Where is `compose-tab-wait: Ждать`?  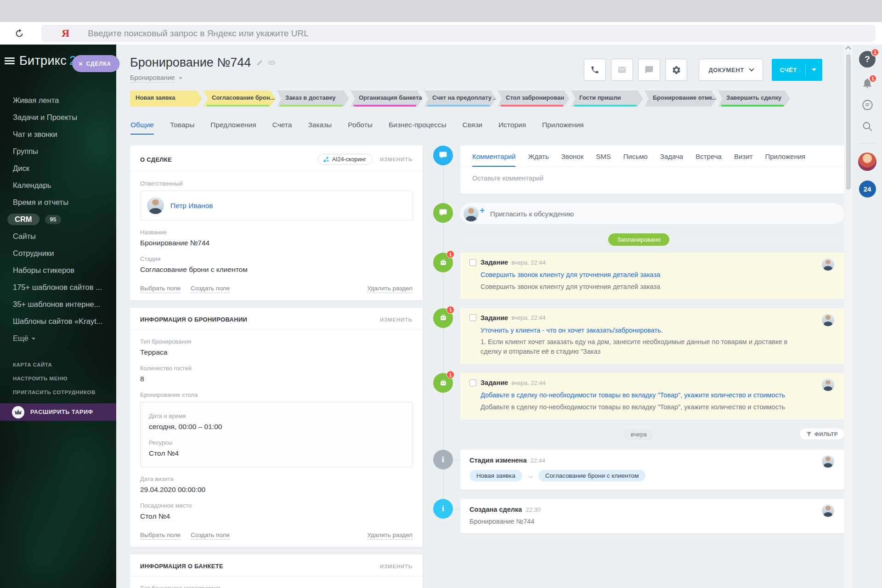
compose-tab-wait: Ждать is located at coordinates (538, 159).